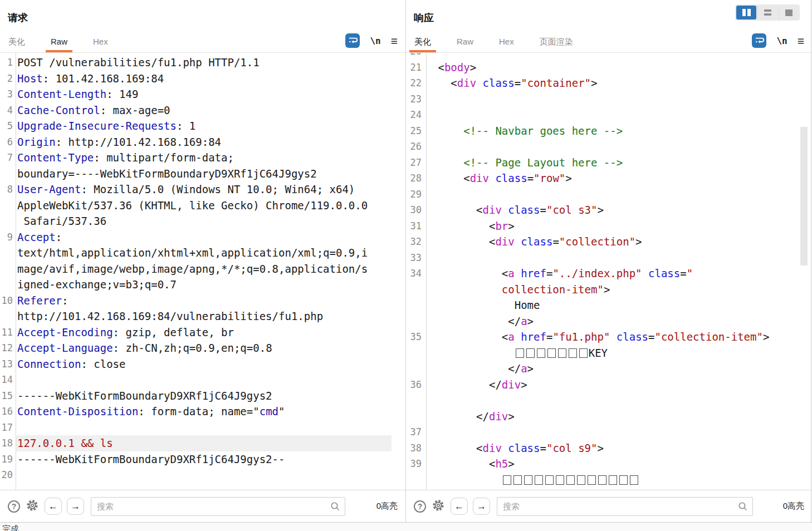 The image size is (812, 531). Describe the element at coordinates (203, 333) in the screenshot. I see `code-line: 11Accept-Encoding: gzip, deflate, br` at that location.